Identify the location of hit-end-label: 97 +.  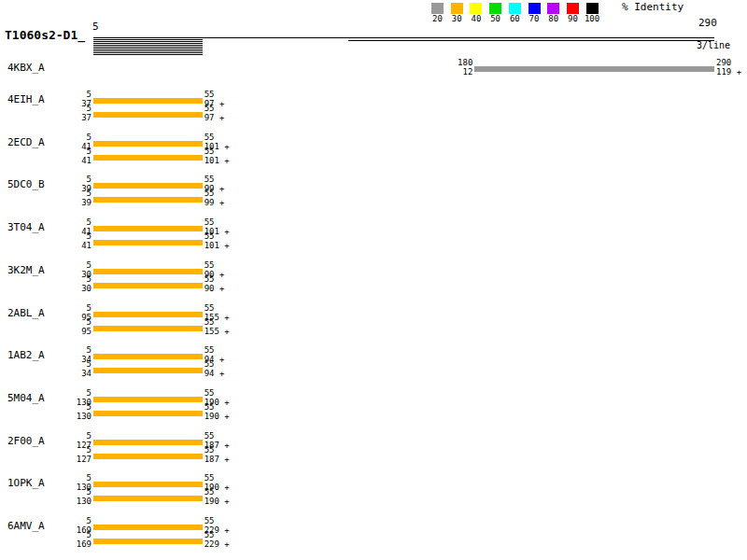
(237, 118).